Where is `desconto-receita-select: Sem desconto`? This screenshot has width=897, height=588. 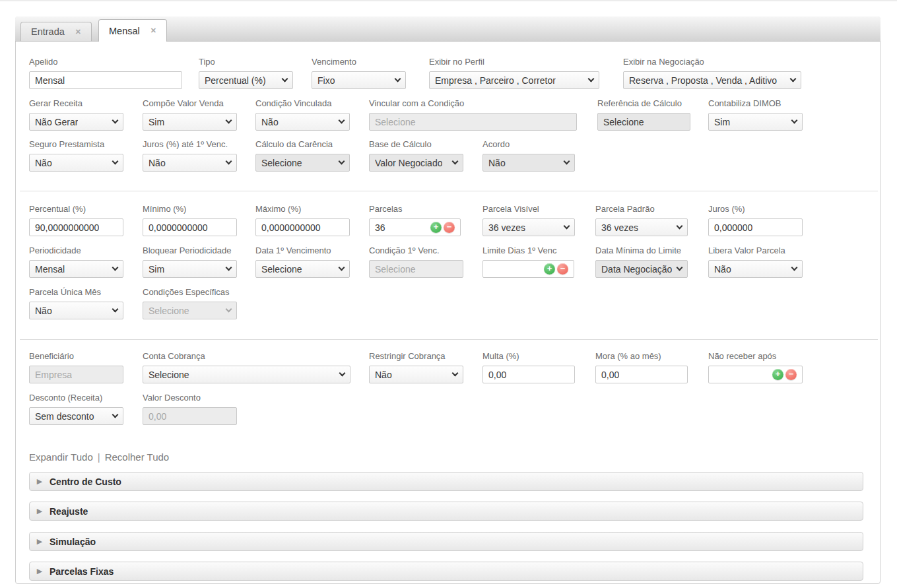
desconto-receita-select: Sem desconto is located at coordinates (77, 416).